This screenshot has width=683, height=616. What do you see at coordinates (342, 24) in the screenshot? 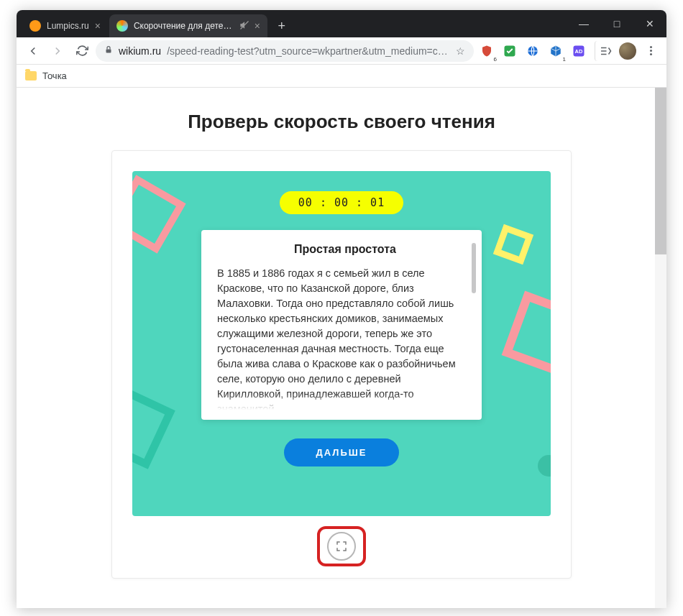
I see `tab-strip: Lumpics.ru × Скорочтение для детей и в… …` at bounding box center [342, 24].